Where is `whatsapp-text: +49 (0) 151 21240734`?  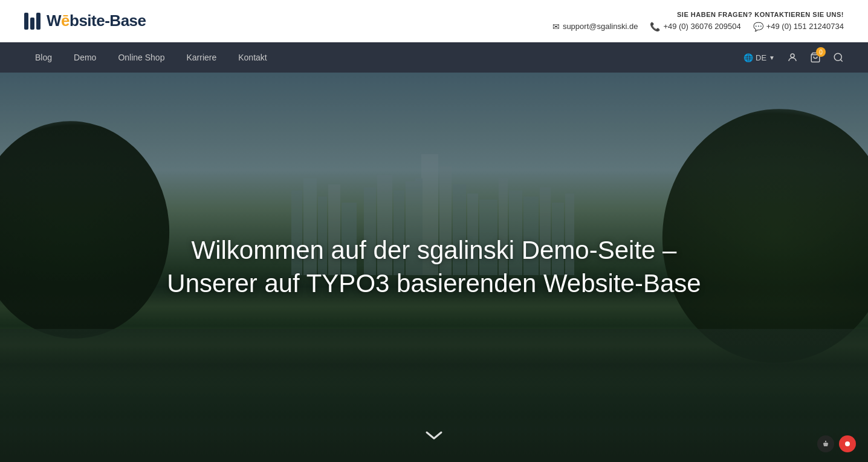
whatsapp-text: +49 (0) 151 21240734 is located at coordinates (805, 27).